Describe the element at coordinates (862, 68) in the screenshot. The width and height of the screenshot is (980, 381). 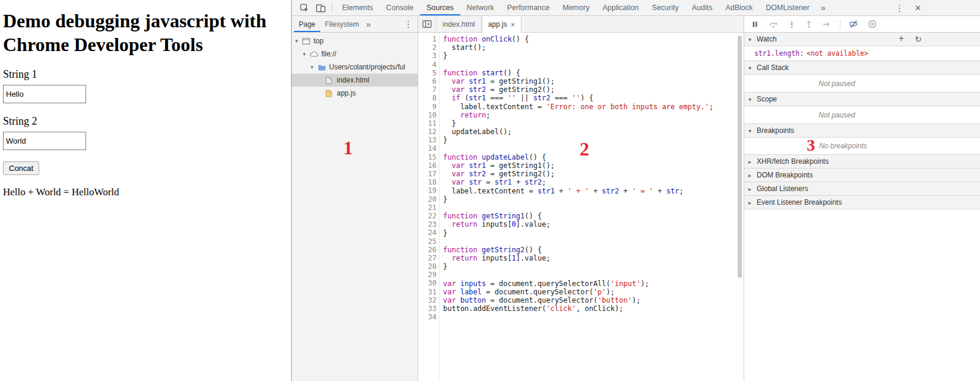
I see `section-header-call-stack: ▾Call Stack` at that location.